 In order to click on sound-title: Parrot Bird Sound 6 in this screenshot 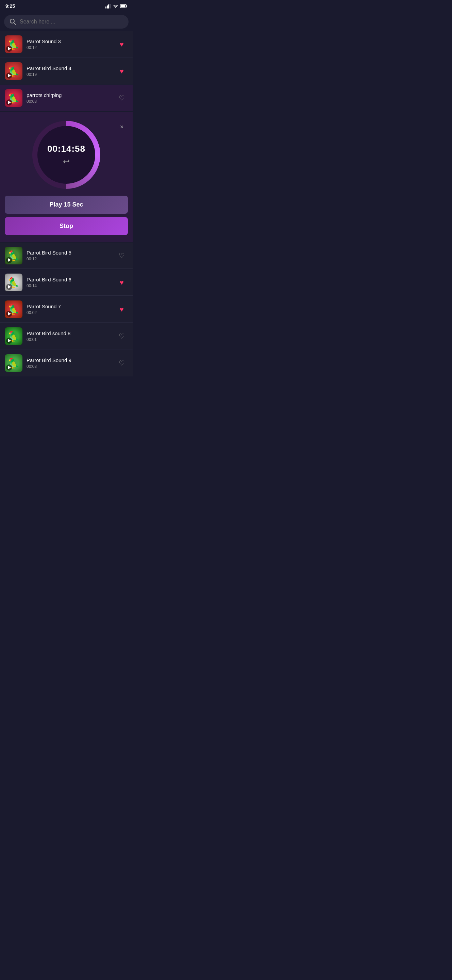, I will do `click(69, 279)`.